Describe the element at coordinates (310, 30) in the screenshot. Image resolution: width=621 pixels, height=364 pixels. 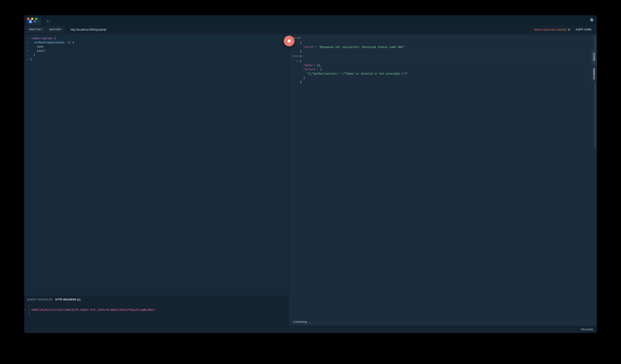
I see `toolbar: PRETTIFY HISTORY http://localhost:8000/g…` at that location.